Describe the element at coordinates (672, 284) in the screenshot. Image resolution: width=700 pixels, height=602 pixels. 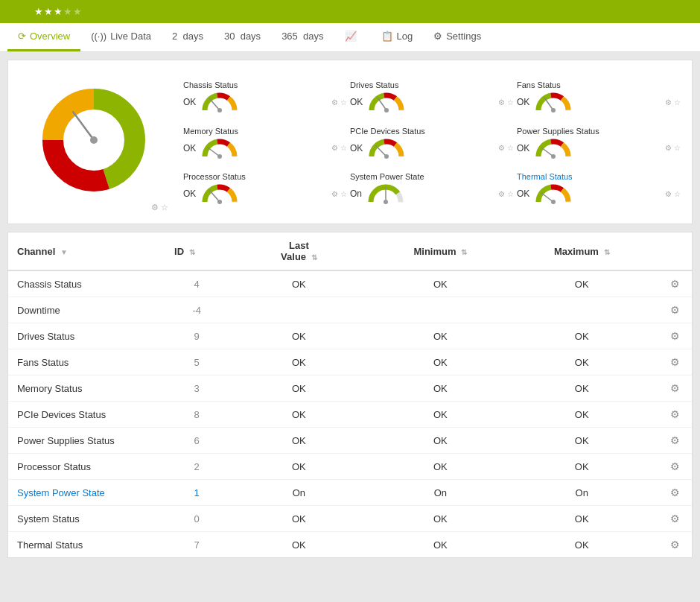
I see `cell-action-0: ⚙` at that location.